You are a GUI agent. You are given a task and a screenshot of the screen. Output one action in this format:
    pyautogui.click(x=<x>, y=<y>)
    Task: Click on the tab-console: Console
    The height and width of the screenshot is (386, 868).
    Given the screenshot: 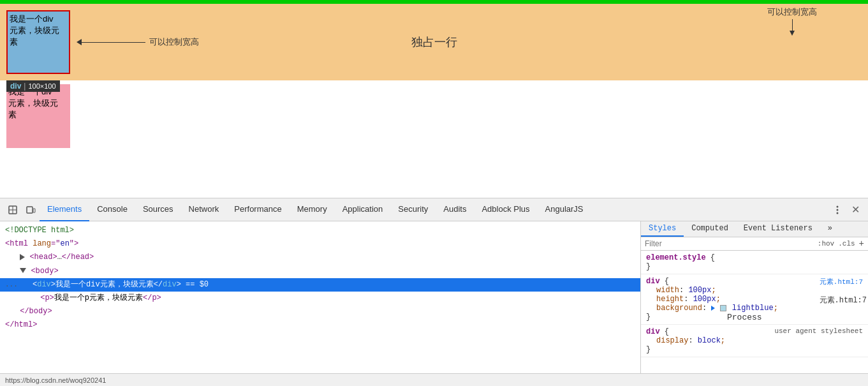 What is the action you would take?
    pyautogui.click(x=112, y=210)
    